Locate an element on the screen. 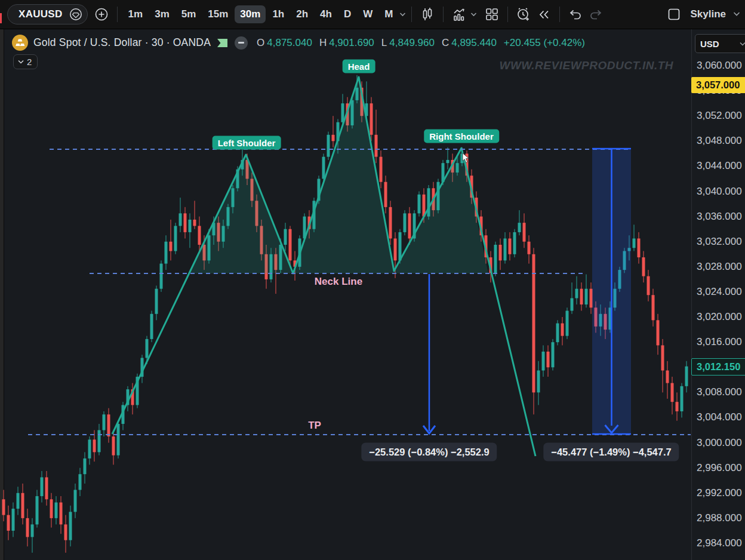 The image size is (745, 560). right-shoulder-label: Right Shoulder is located at coordinates (461, 136).